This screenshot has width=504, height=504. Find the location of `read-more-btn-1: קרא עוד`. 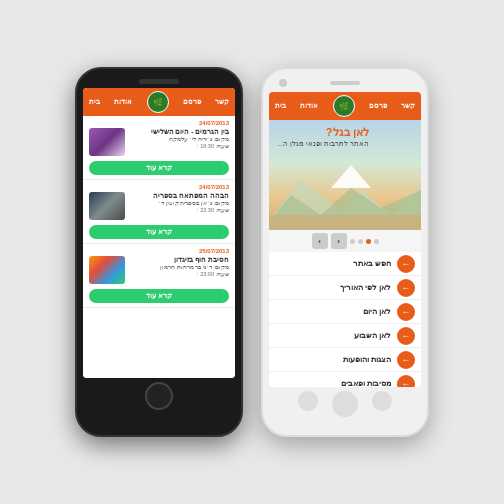

read-more-btn-1: קרא עוד is located at coordinates (159, 168).